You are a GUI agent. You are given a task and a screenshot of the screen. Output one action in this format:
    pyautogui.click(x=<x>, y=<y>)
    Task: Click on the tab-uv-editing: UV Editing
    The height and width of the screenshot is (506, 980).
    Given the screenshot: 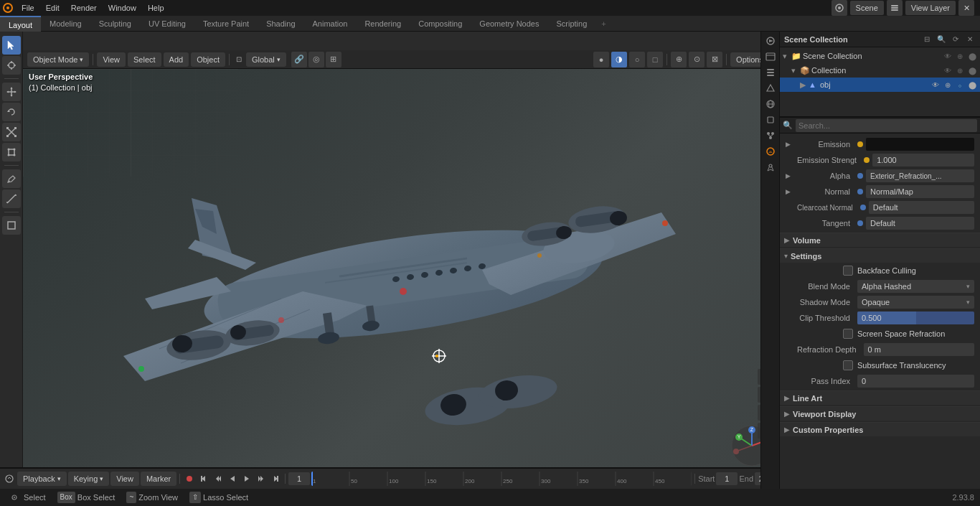 What is the action you would take?
    pyautogui.click(x=167, y=24)
    